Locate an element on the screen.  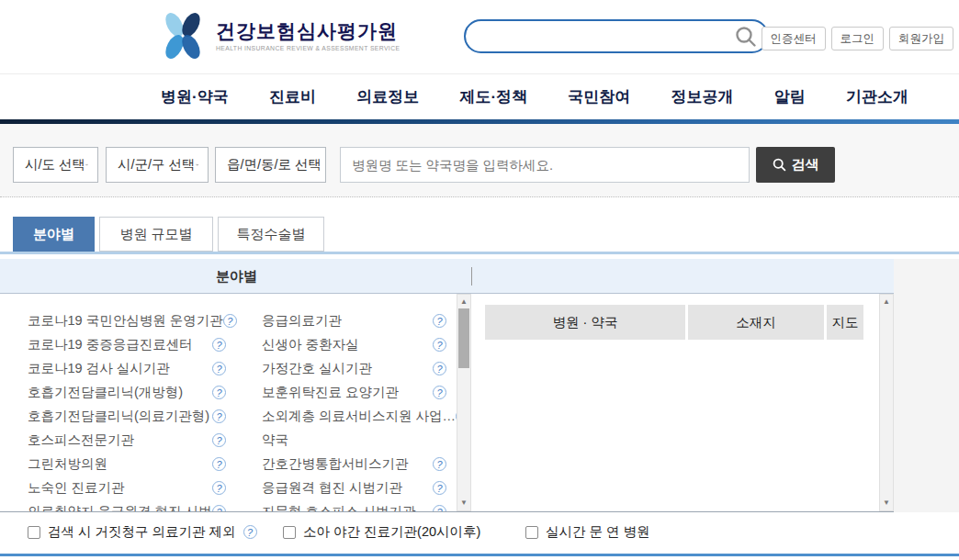
right-gutter is located at coordinates (926, 386).